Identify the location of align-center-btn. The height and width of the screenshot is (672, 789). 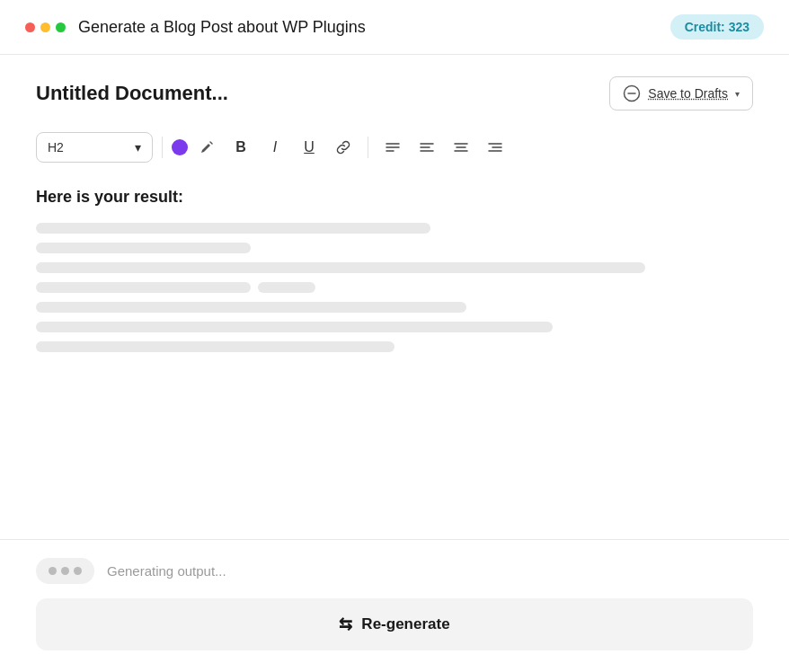
(461, 147).